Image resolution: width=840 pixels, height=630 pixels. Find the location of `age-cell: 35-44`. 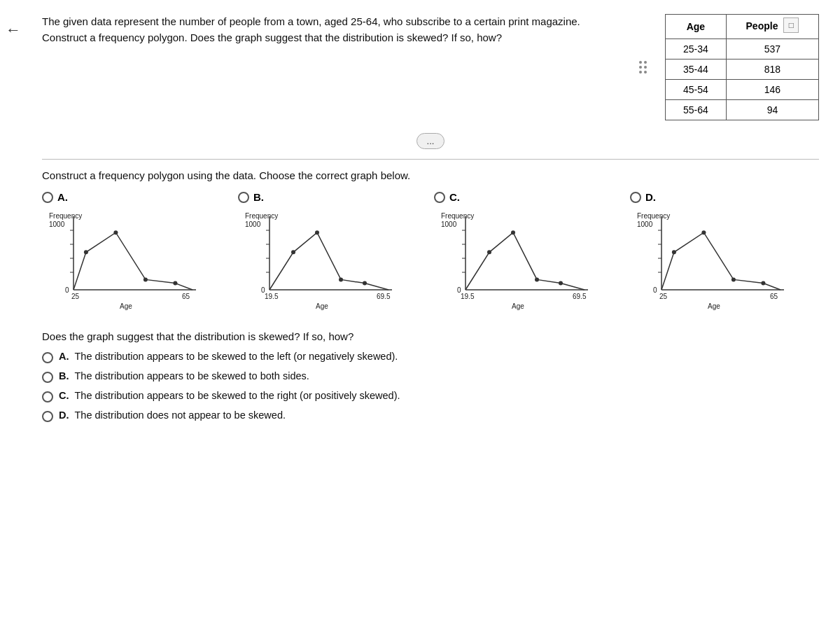

age-cell: 35-44 is located at coordinates (696, 70).